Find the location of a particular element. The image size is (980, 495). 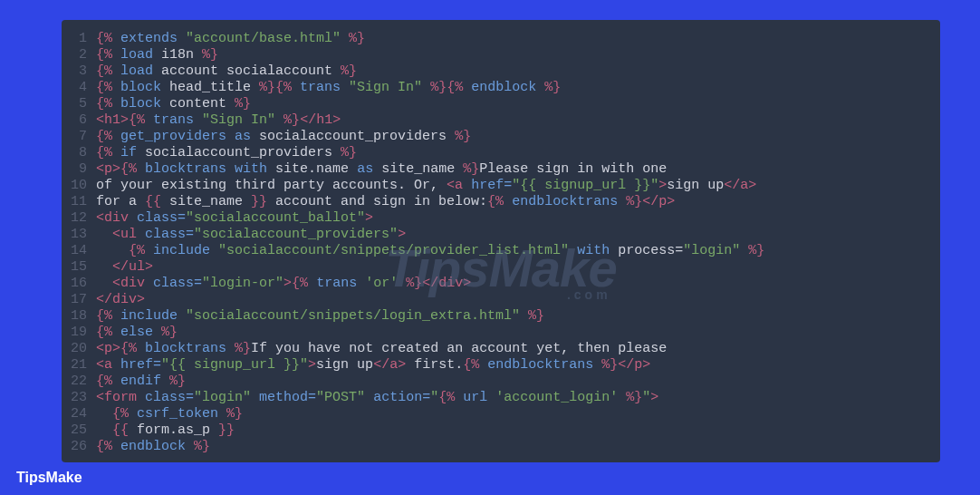

line-number: 2 is located at coordinates (79, 55).